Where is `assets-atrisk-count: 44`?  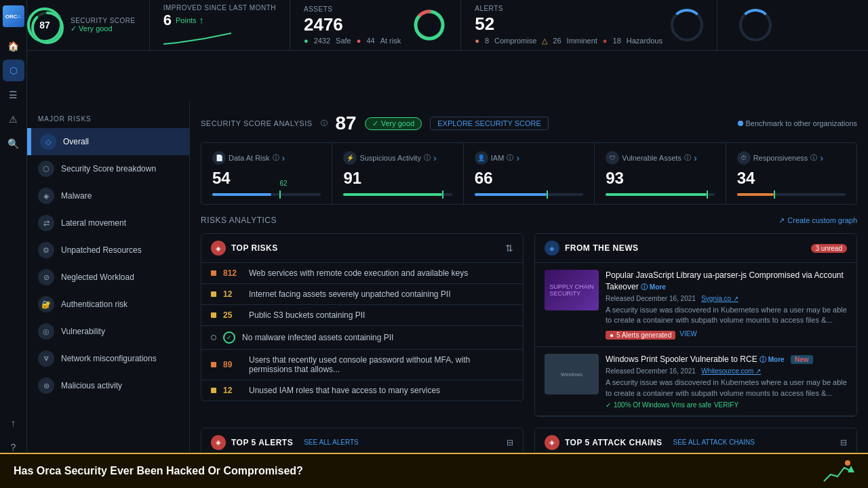 assets-atrisk-count: 44 is located at coordinates (370, 41).